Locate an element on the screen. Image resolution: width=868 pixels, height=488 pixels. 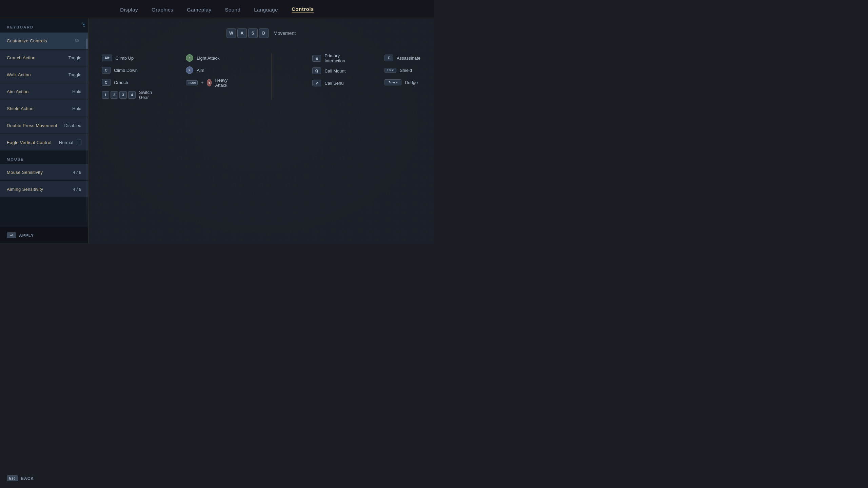
mouse-sensitivity-value: 4 / 9 is located at coordinates (77, 172).